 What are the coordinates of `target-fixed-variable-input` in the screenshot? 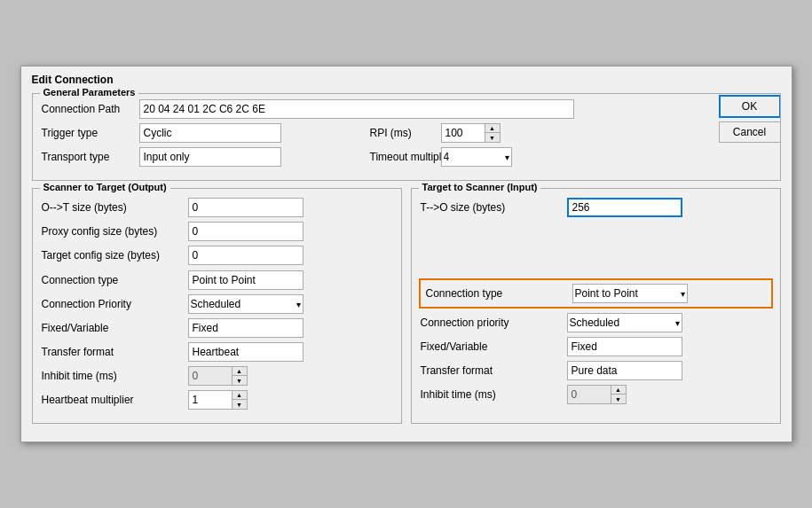 It's located at (625, 347).